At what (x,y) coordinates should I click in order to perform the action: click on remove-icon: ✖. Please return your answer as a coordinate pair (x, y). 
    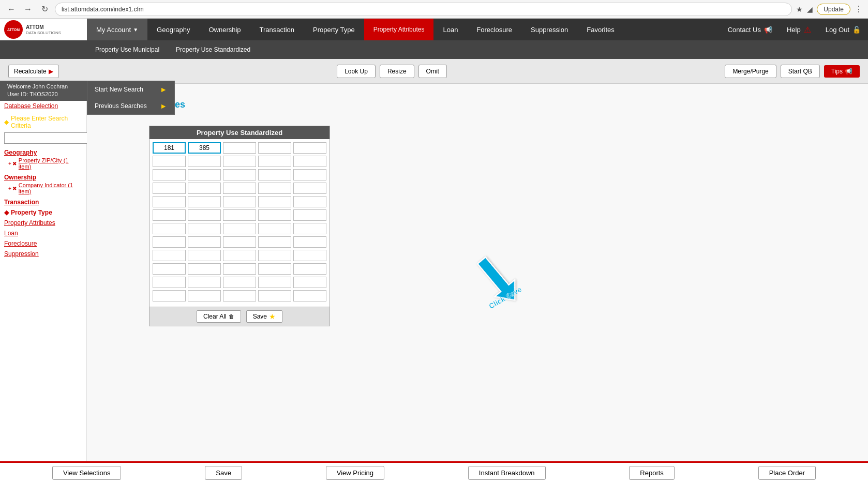
    Looking at the image, I should click on (14, 163).